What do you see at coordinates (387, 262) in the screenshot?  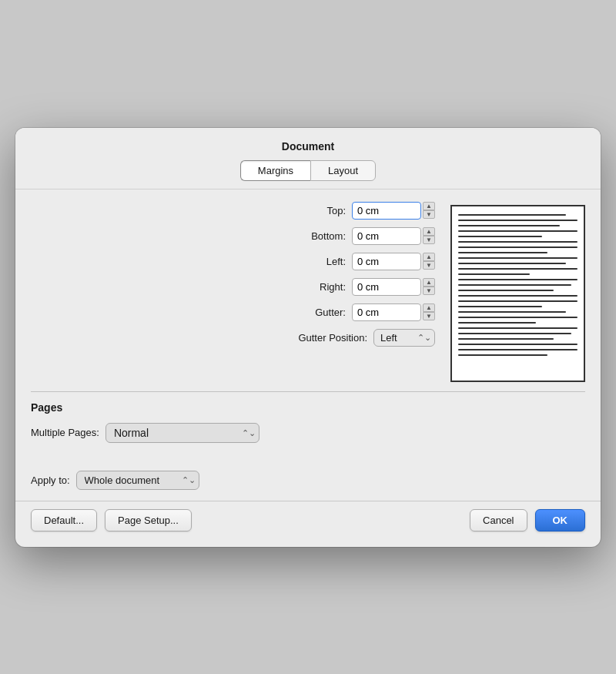 I see `left-input` at bounding box center [387, 262].